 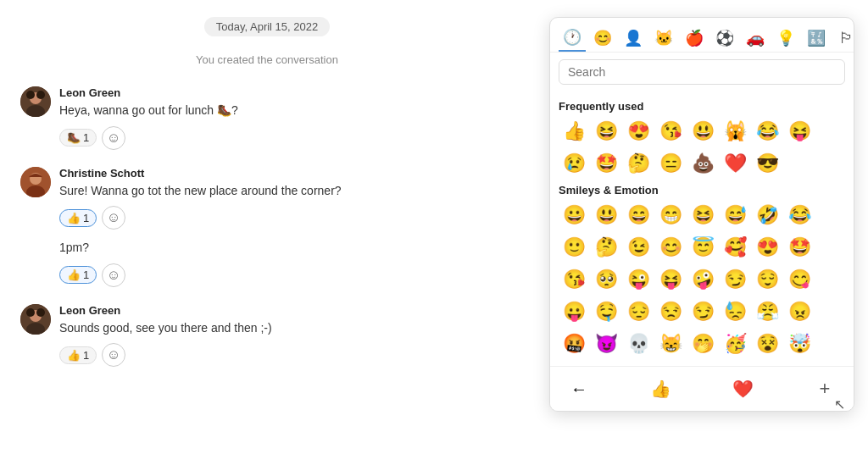 What do you see at coordinates (844, 38) in the screenshot?
I see `tab-flags: 🏳` at bounding box center [844, 38].